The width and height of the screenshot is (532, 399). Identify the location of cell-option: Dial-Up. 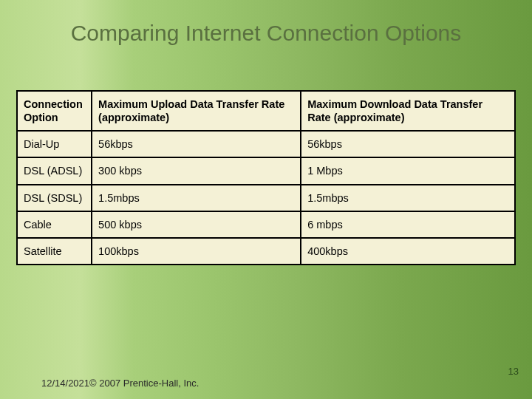
(55, 144).